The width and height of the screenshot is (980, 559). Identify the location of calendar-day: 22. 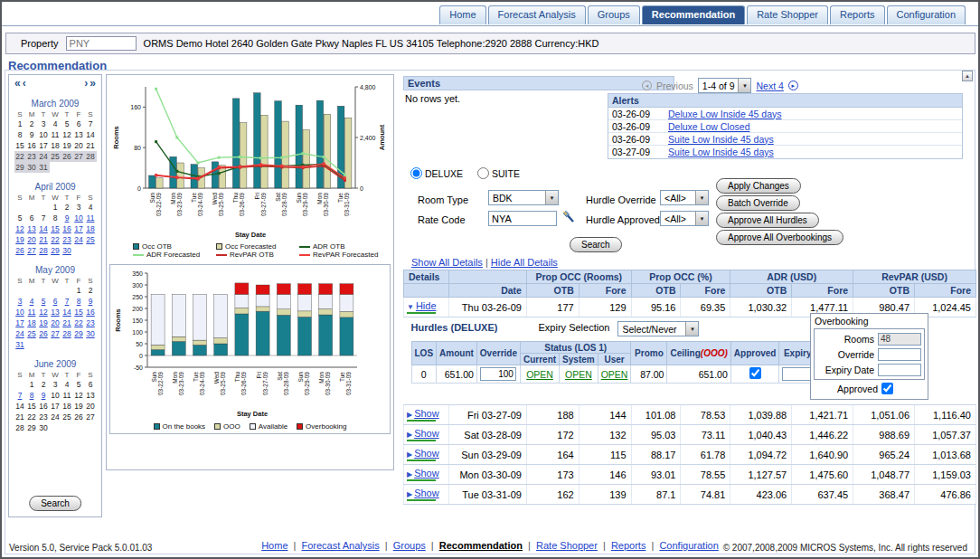
(56, 240).